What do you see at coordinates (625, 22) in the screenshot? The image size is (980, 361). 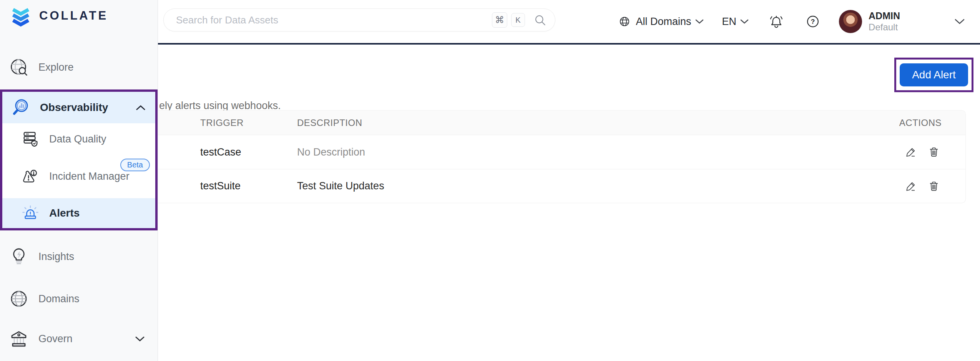 I see `globe-icon` at bounding box center [625, 22].